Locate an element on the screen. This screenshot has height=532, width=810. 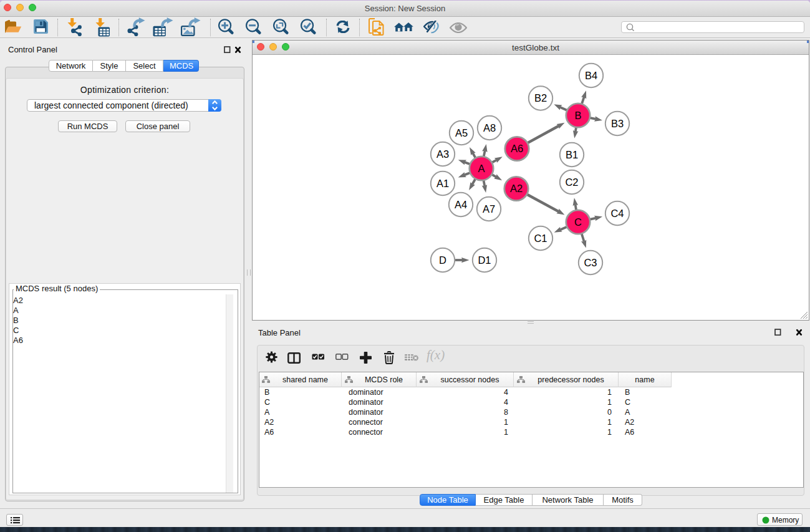
svg-text: C1 is located at coordinates (540, 238).